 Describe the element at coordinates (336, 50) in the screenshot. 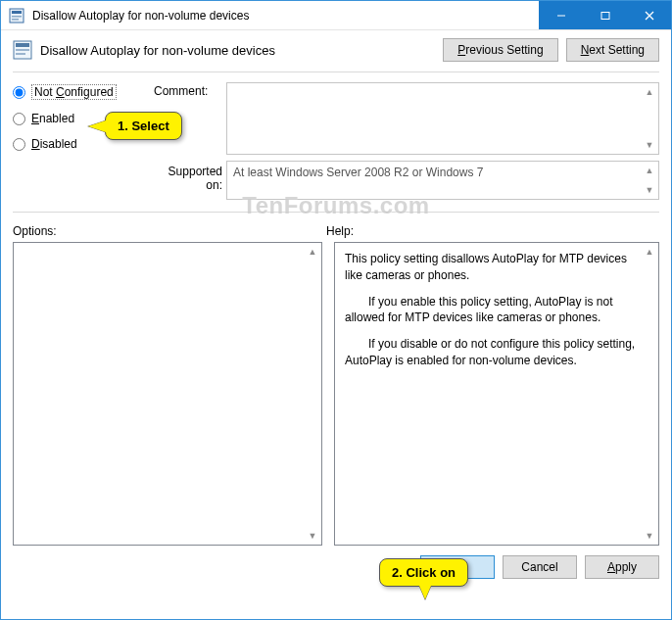

I see `header-row: Disallow Autoplay for non-volume devices…` at that location.